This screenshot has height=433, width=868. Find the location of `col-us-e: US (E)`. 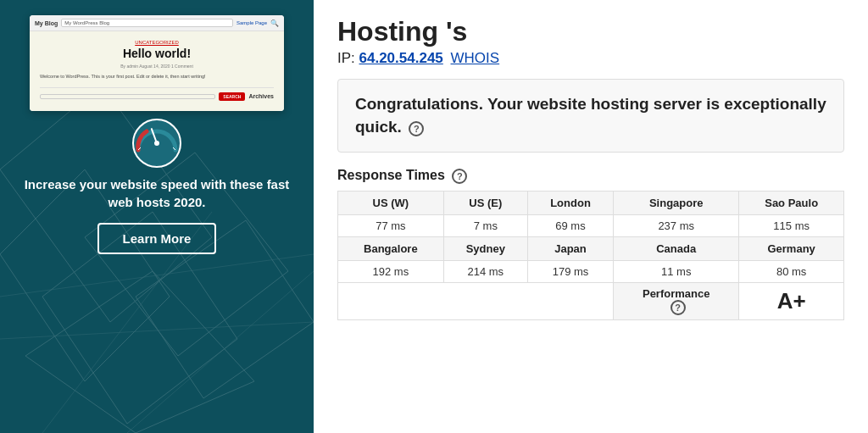

col-us-e: US (E) is located at coordinates (485, 203).